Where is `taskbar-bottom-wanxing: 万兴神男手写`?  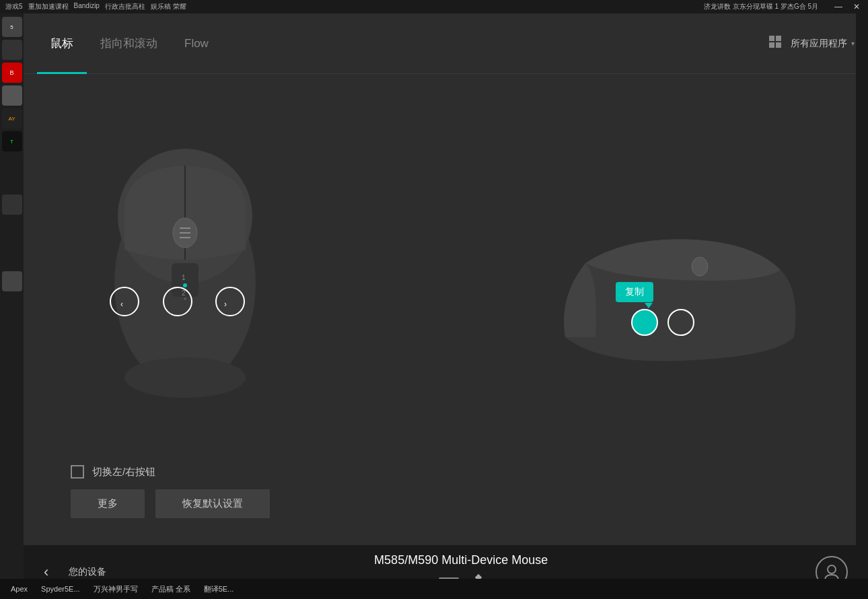 taskbar-bottom-wanxing: 万兴神男手写 is located at coordinates (116, 590).